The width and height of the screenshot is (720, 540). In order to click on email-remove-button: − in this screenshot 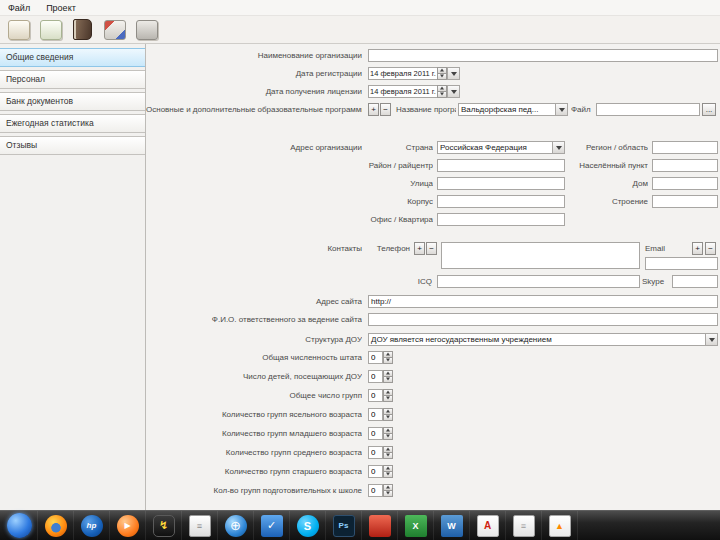, I will do `click(710, 248)`.